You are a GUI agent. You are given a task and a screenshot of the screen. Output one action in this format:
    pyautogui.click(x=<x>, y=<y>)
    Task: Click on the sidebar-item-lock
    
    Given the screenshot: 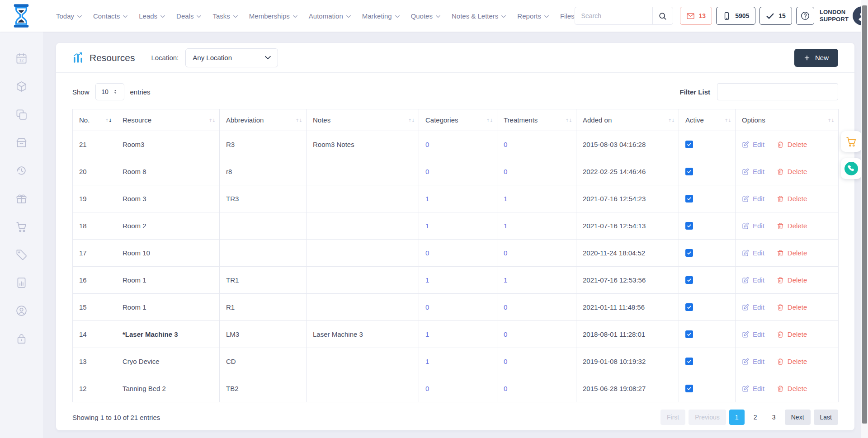 What is the action you would take?
    pyautogui.click(x=22, y=339)
    